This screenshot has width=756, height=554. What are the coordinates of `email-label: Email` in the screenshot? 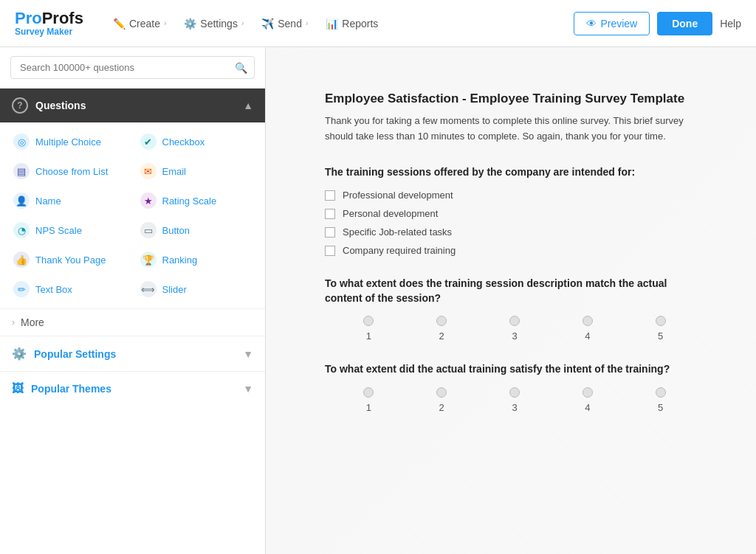 It's located at (174, 171).